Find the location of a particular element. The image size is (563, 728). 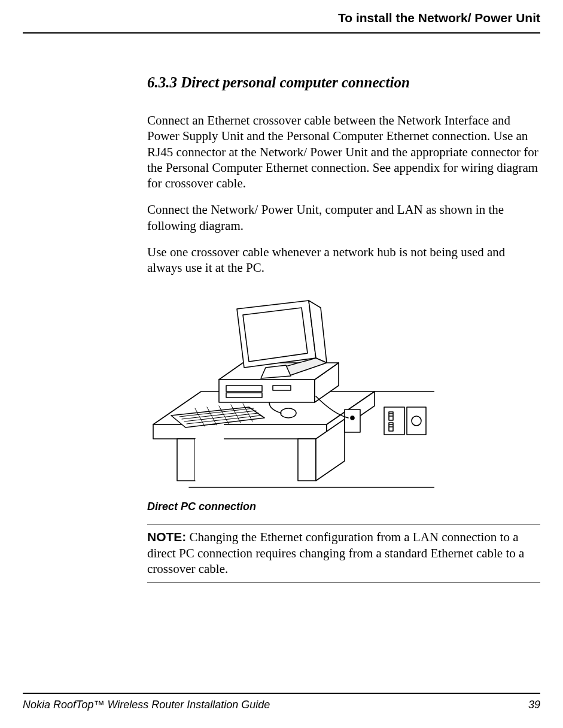

footer-page-number: 39 is located at coordinates (534, 705).